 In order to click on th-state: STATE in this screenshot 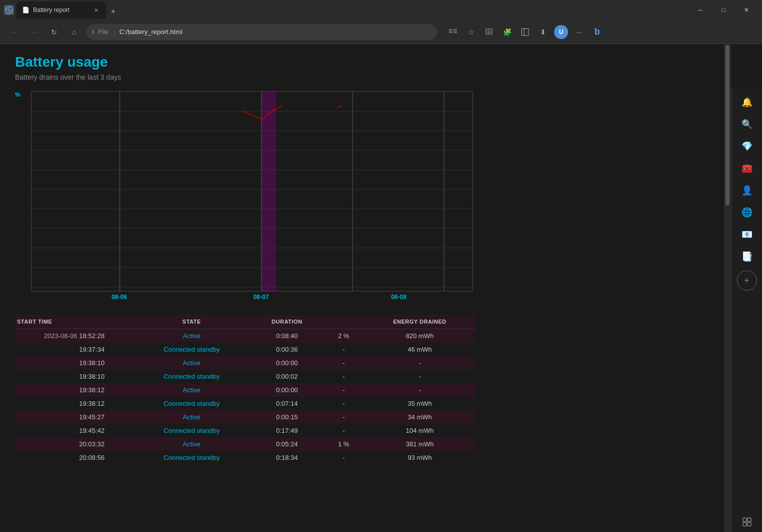, I will do `click(192, 322)`.